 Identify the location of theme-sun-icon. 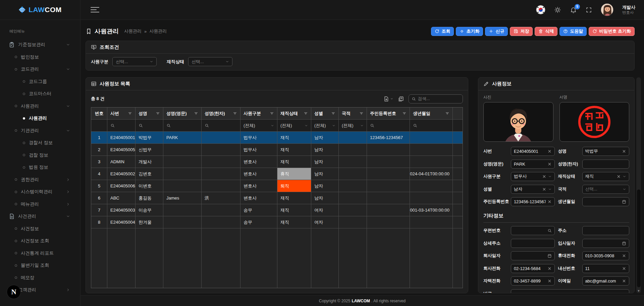
(557, 10).